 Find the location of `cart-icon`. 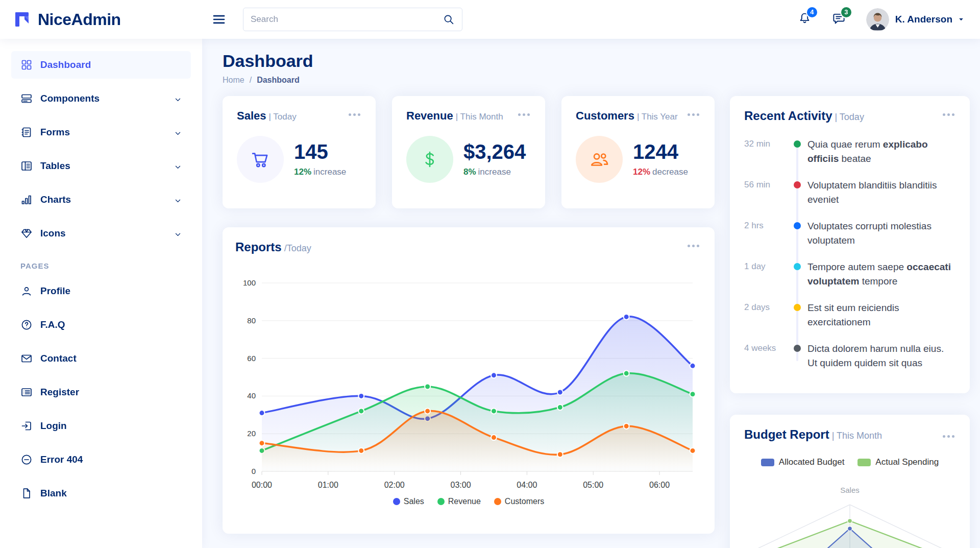

cart-icon is located at coordinates (260, 159).